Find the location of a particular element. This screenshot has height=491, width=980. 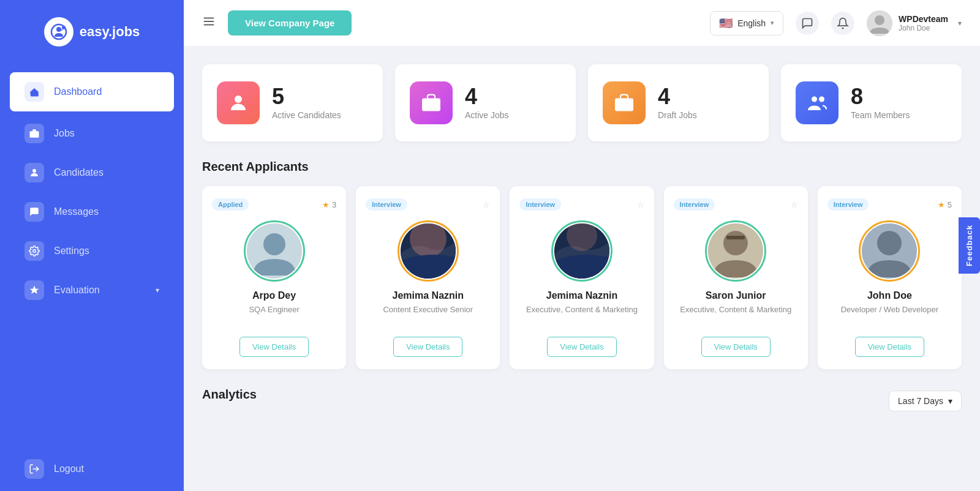

logout-item: Logout is located at coordinates (92, 469).